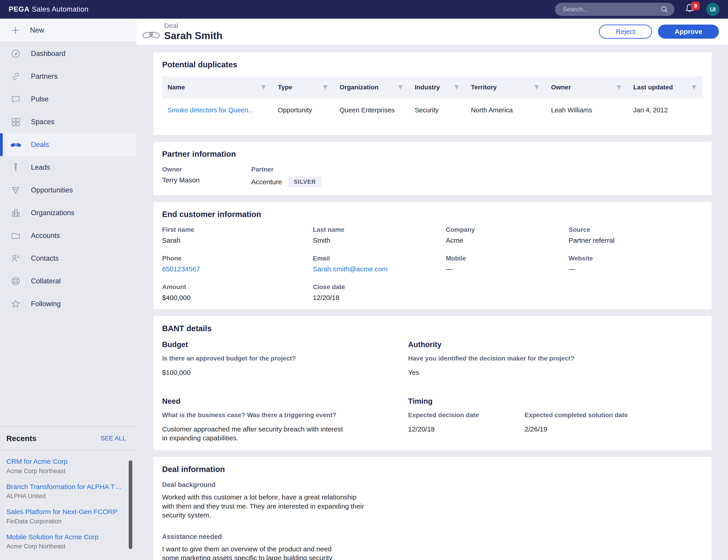  I want to click on amount-field: Amount $400,000, so click(238, 293).